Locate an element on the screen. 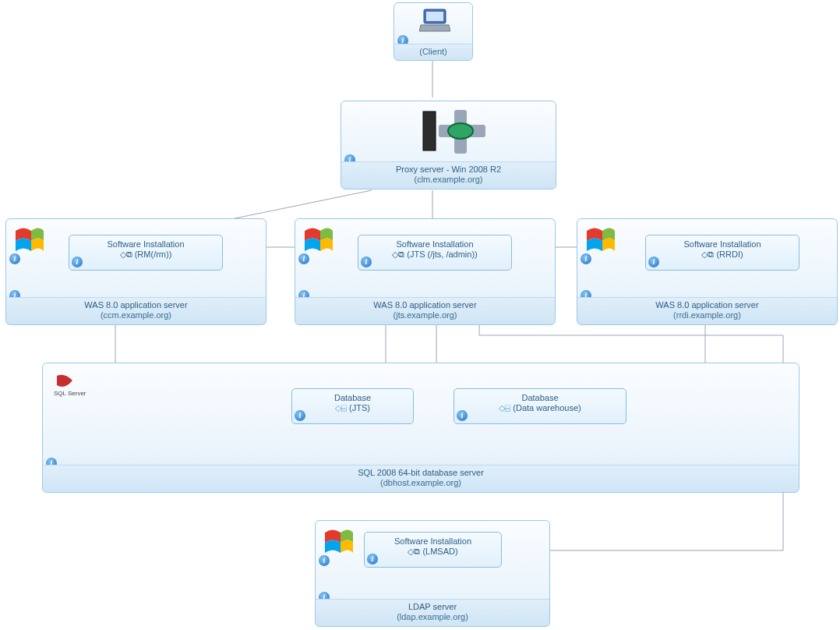 The width and height of the screenshot is (840, 630). sql-host: (dbhost.example.org) is located at coordinates (421, 483).